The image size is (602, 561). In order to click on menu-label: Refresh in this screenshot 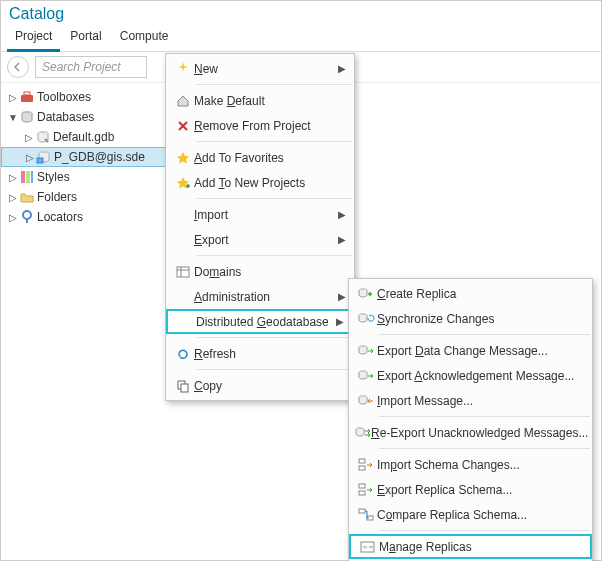, I will do `click(271, 354)`.